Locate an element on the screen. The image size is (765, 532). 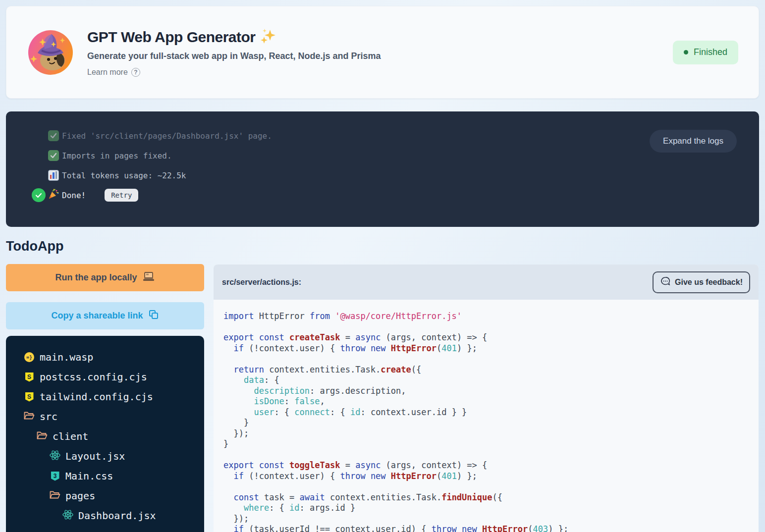
code-line: const task = await context.entities.Task… is located at coordinates (486, 498).